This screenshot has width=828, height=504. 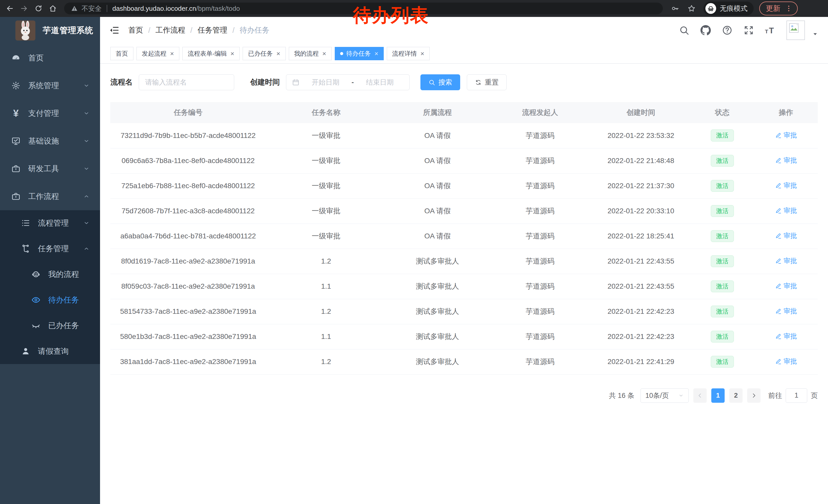 What do you see at coordinates (264, 54) in the screenshot?
I see `tab-已办任务: 已办任务×` at bounding box center [264, 54].